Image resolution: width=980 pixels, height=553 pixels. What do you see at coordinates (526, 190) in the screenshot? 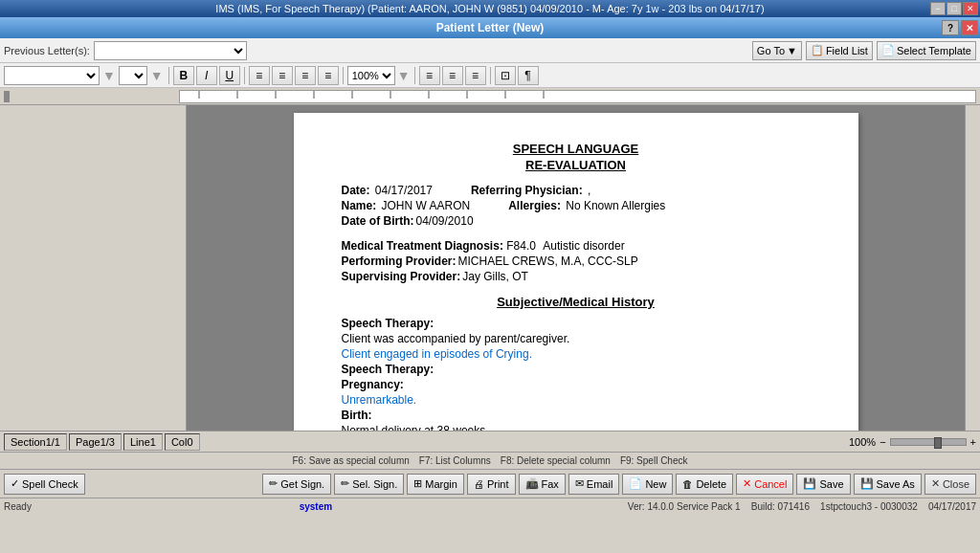
I see `referring-label: Referring Physician:` at bounding box center [526, 190].